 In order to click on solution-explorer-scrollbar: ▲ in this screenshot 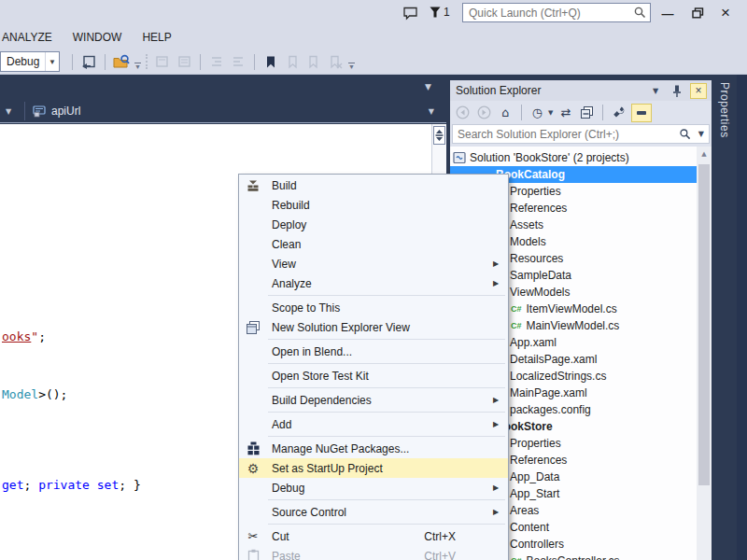, I will do `click(704, 353)`.